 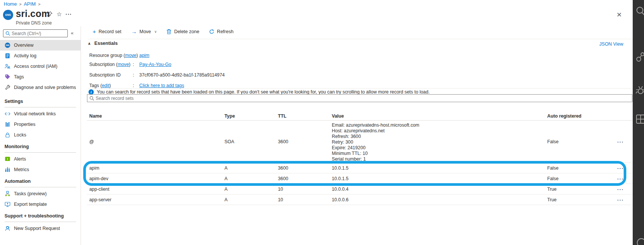 What do you see at coordinates (360, 116) in the screenshot?
I see `table-header: Name Type TTL Value Auto registered` at bounding box center [360, 116].